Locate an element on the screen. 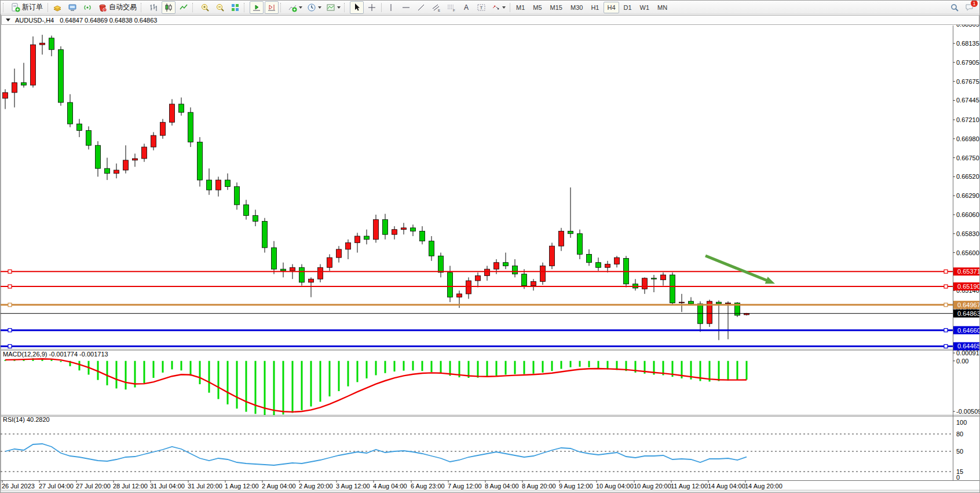 The height and width of the screenshot is (493, 980). timeframe-button-M15: M15 is located at coordinates (556, 8).